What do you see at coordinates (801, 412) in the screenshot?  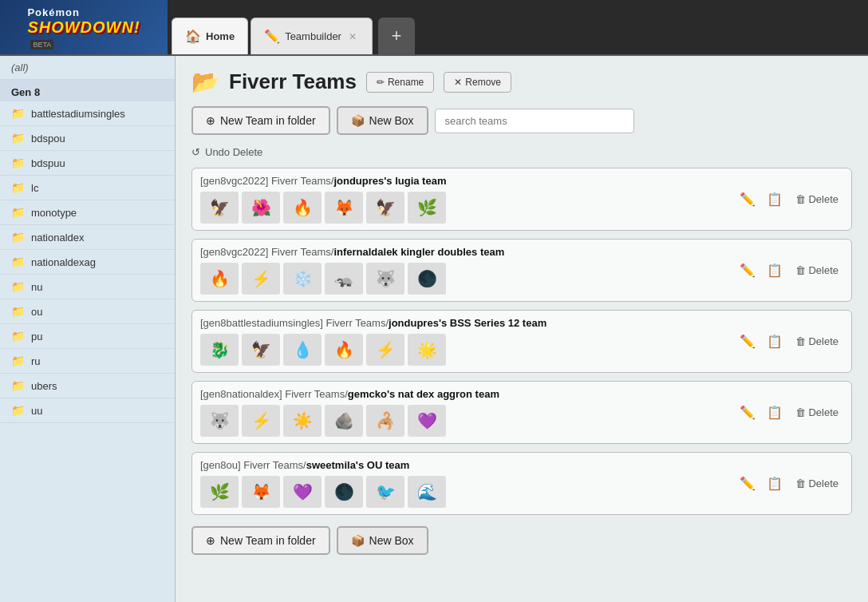 I see `trash-icon: 🗑` at bounding box center [801, 412].